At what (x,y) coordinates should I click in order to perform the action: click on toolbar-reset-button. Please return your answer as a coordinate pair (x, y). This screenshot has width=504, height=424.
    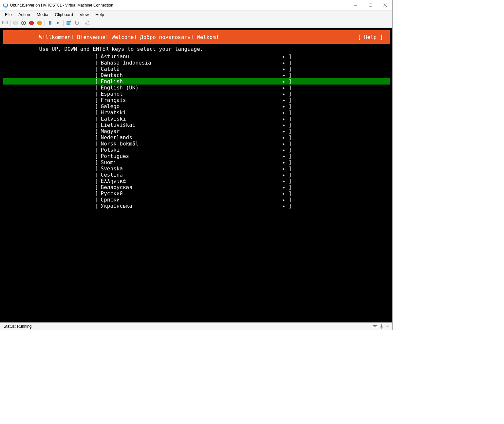
    Looking at the image, I should click on (58, 23).